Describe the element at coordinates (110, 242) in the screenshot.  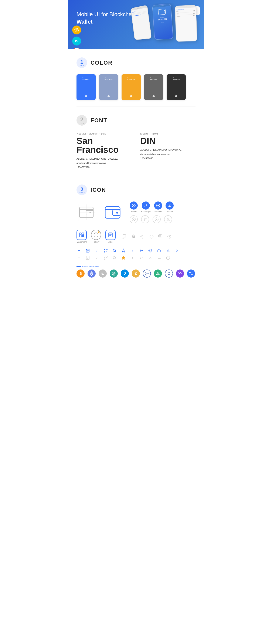
I see `order-label: Order` at that location.